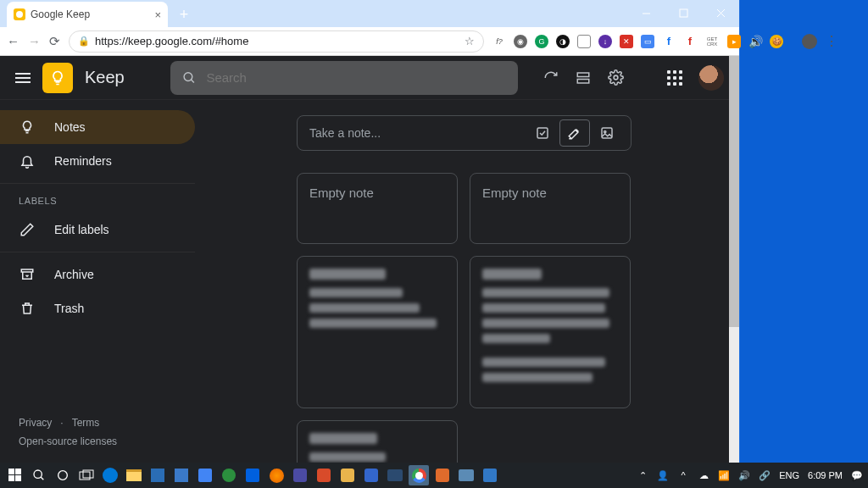  What do you see at coordinates (158, 475) in the screenshot?
I see `taskbar-app-store` at bounding box center [158, 475].